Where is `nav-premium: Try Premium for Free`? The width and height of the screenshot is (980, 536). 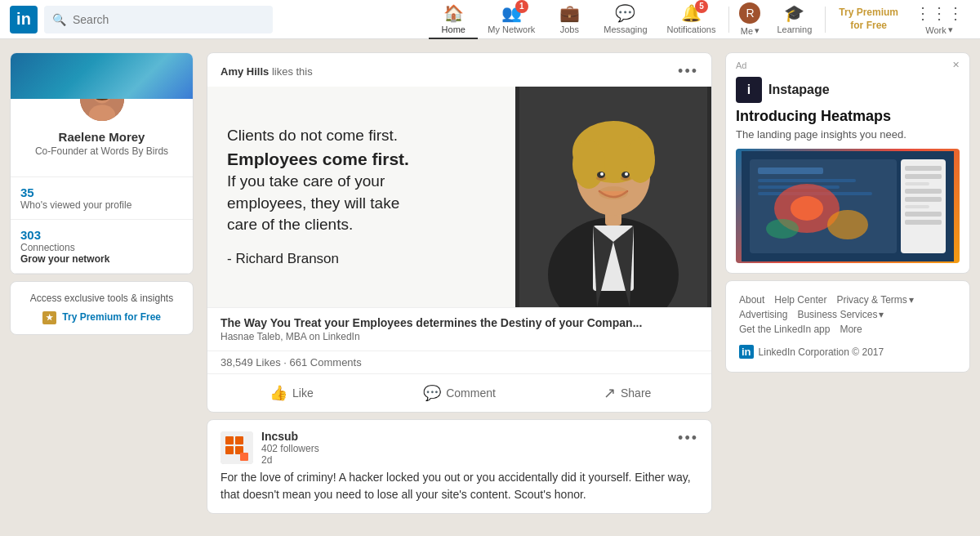 nav-premium: Try Premium for Free is located at coordinates (869, 20).